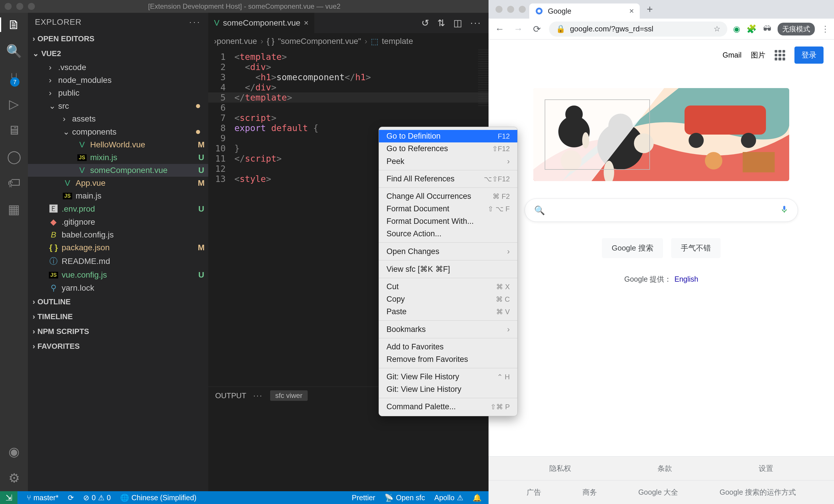 Image resolution: width=834 pixels, height=504 pixels. What do you see at coordinates (661, 135) in the screenshot?
I see `google-doodle: ↗` at bounding box center [661, 135].